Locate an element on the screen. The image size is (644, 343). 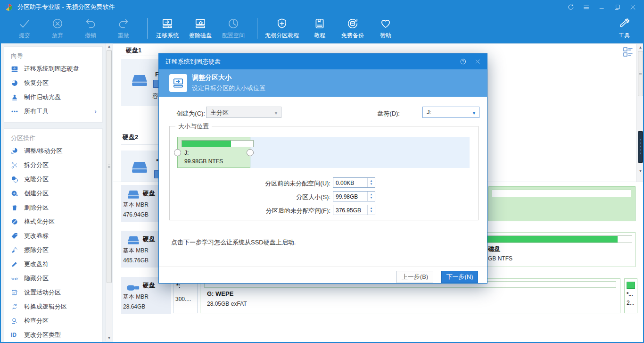
inner-scroll-thumb is located at coordinates (640, 147).